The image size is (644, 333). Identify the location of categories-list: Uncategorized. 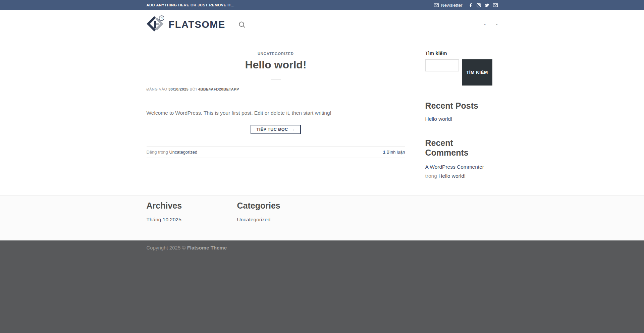
(282, 220).